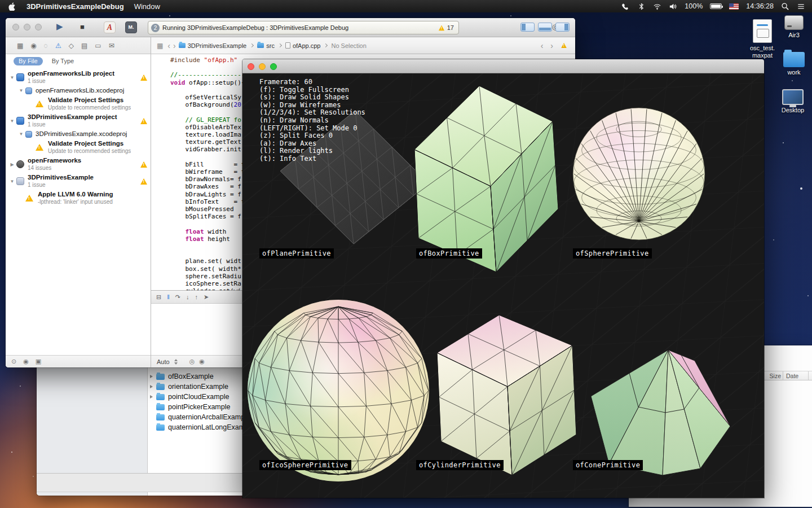 This screenshot has height=508, width=812. Describe the element at coordinates (46, 46) in the screenshot. I see `search-navigator-icon: ◌` at that location.